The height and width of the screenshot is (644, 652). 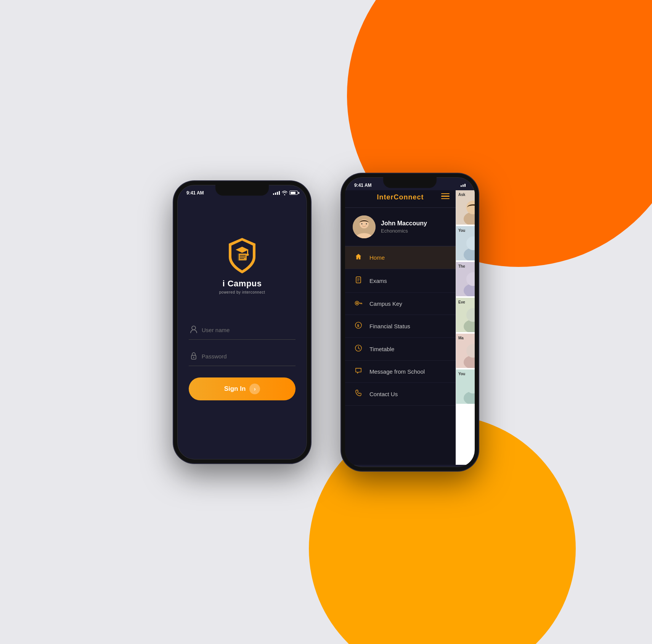 What do you see at coordinates (242, 305) in the screenshot?
I see `login-content: i Campus powered by interconnect` at bounding box center [242, 305].